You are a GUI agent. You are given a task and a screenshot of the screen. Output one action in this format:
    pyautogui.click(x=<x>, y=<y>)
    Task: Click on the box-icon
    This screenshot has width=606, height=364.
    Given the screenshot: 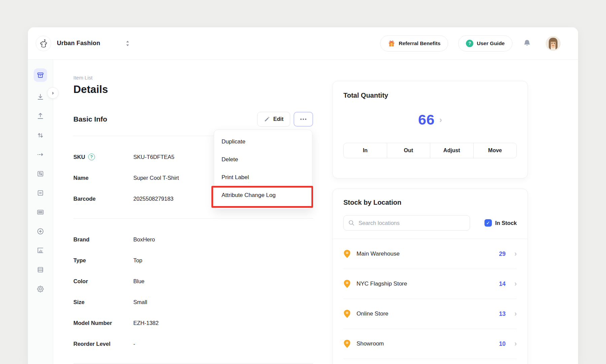 What is the action you would take?
    pyautogui.click(x=40, y=75)
    